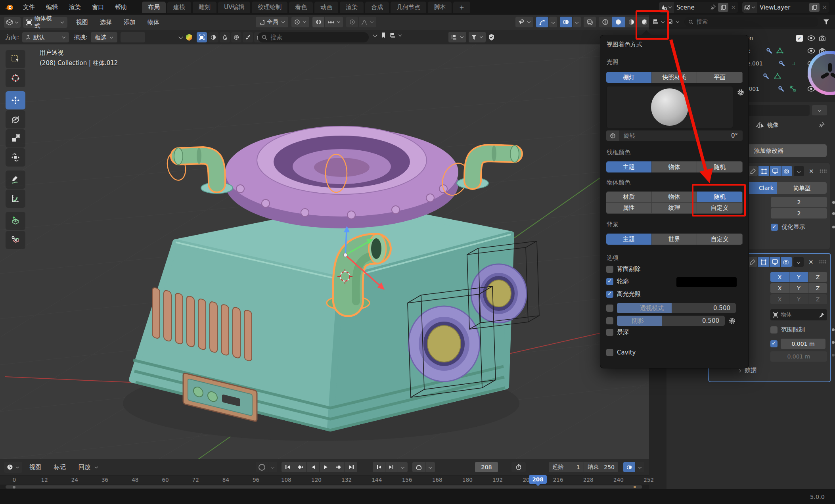 The image size is (835, 504). I want to click on outline-checkbox, so click(610, 282).